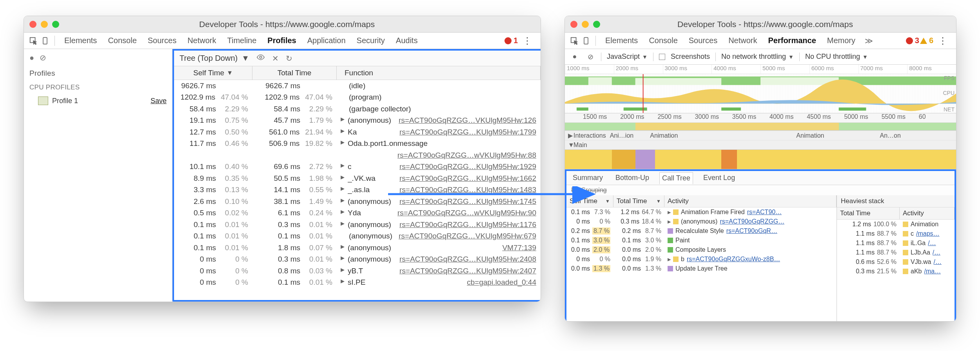 The width and height of the screenshot is (980, 351). I want to click on profile-row: 12.7 ms0.50 %561.0 ms21.94 %▶Kars=ACT90o…, so click(358, 132).